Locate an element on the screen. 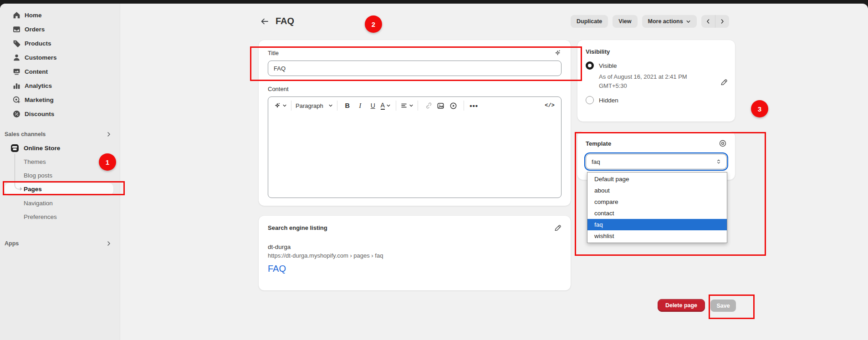  alignment-button is located at coordinates (407, 106).